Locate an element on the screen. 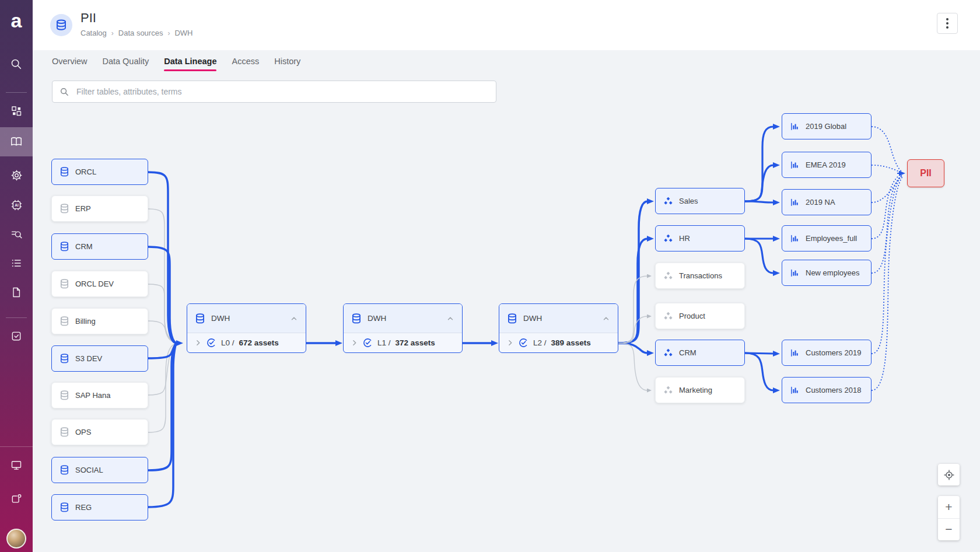 Image resolution: width=980 pixels, height=552 pixels. dwh-node-l1: DWH L1 / 372 assets is located at coordinates (402, 328).